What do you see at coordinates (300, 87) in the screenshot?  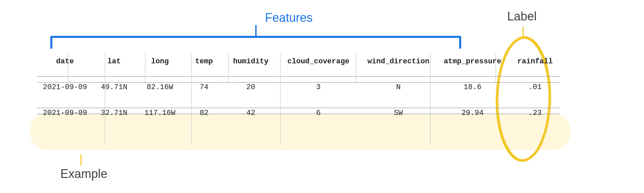 I see `table-row: 2021-09-09 49.71N 82.16W 74 20 3 N 18.6 …` at bounding box center [300, 87].